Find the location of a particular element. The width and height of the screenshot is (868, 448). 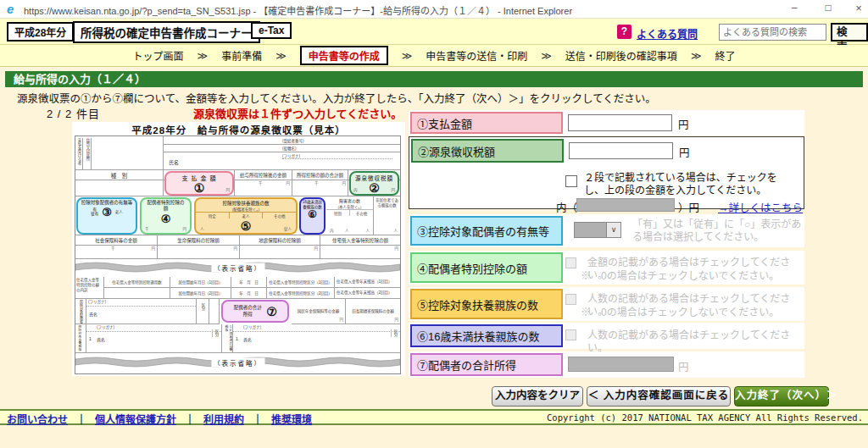

spouse-presence-label: ③控除対象配偶者の有無等 is located at coordinates (487, 230).